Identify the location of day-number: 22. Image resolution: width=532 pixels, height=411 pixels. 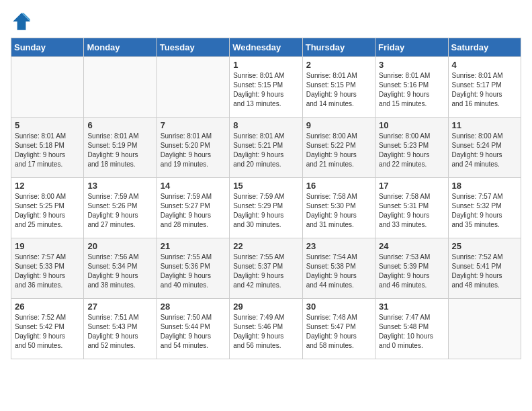
(266, 246).